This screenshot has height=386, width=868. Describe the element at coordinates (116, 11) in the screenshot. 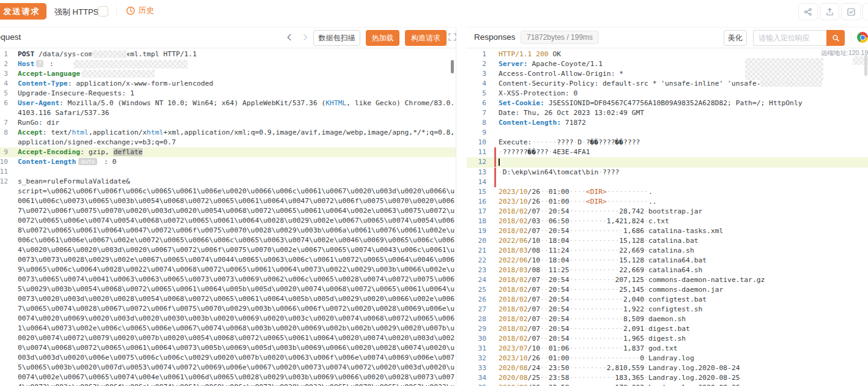

I see `toolbar-divider` at that location.